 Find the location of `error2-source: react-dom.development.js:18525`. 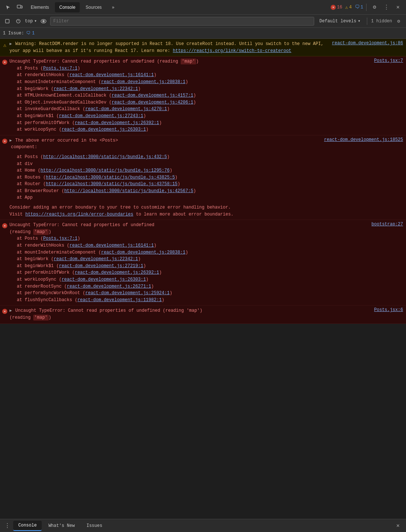

error2-source: react-dom.development.js:18525 is located at coordinates (364, 140).